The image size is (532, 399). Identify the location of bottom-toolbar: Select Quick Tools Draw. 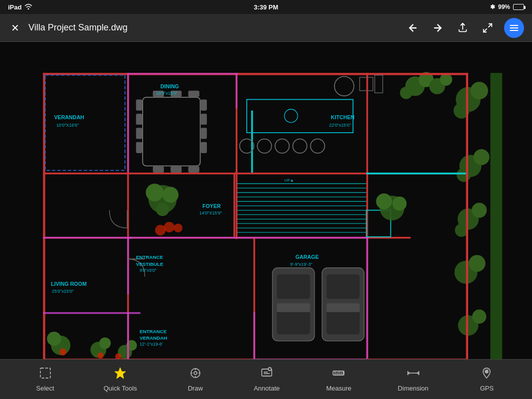
(266, 379).